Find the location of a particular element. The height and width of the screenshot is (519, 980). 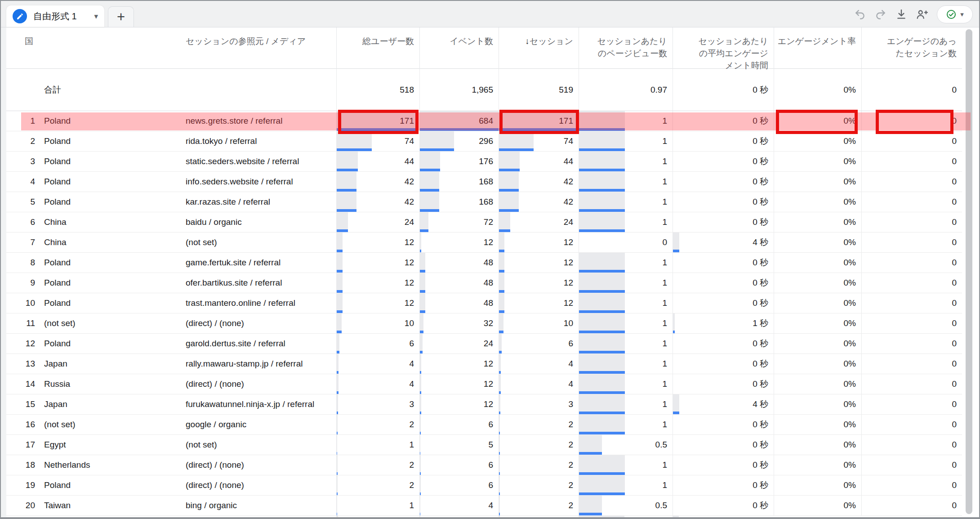

cell-value: 4 is located at coordinates (491, 506).